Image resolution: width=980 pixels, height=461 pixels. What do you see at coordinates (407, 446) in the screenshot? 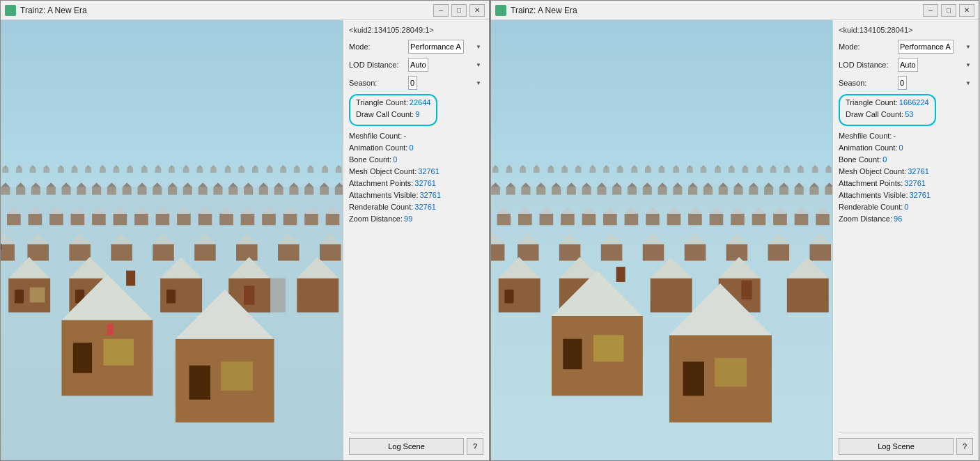
I see `log-scene-button-1: Log Scene` at bounding box center [407, 446].